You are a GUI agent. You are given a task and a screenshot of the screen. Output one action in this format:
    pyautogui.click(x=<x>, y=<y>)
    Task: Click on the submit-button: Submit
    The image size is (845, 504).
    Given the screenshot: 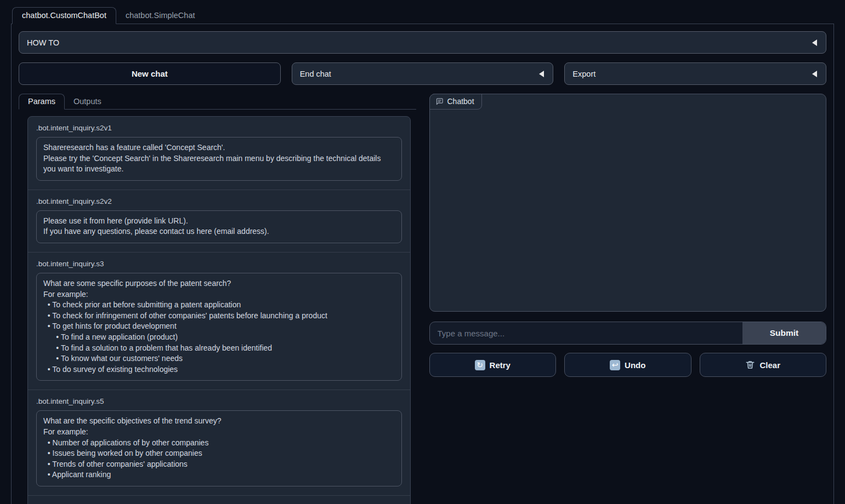 What is the action you would take?
    pyautogui.click(x=784, y=333)
    